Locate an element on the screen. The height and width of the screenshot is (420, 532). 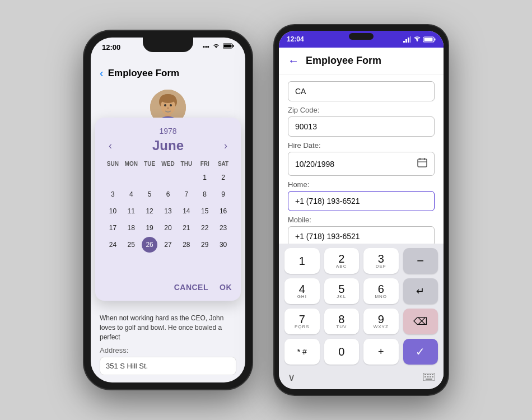
dow-fri: FRI is located at coordinates (205, 164).